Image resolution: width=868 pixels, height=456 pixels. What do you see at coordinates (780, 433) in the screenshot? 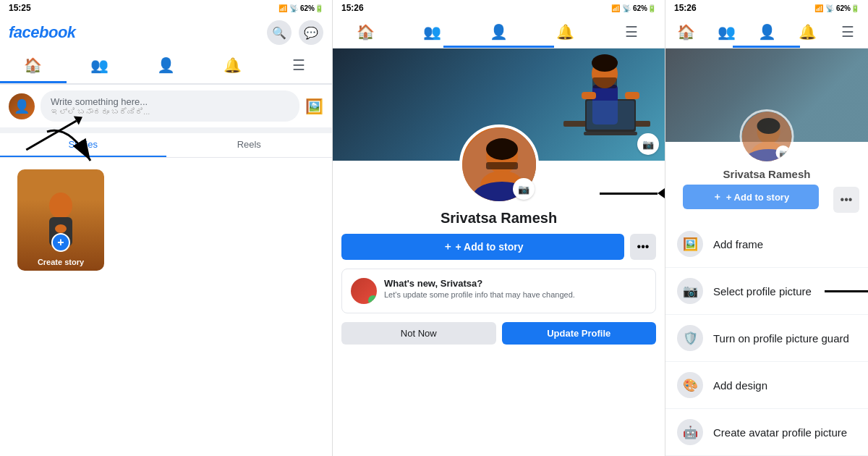
I see `avatar-label: Create avatar profile picture` at bounding box center [780, 433].